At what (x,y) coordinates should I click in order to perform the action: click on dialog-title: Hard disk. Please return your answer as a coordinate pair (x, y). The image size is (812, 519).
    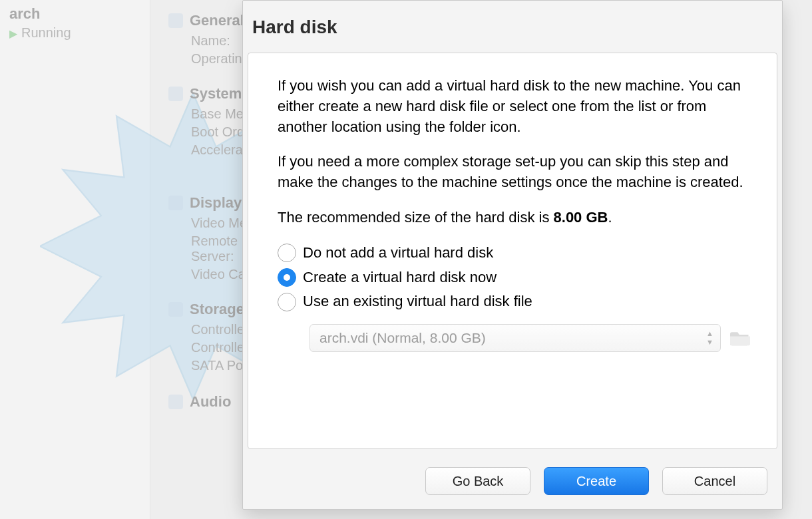
    Looking at the image, I should click on (512, 25).